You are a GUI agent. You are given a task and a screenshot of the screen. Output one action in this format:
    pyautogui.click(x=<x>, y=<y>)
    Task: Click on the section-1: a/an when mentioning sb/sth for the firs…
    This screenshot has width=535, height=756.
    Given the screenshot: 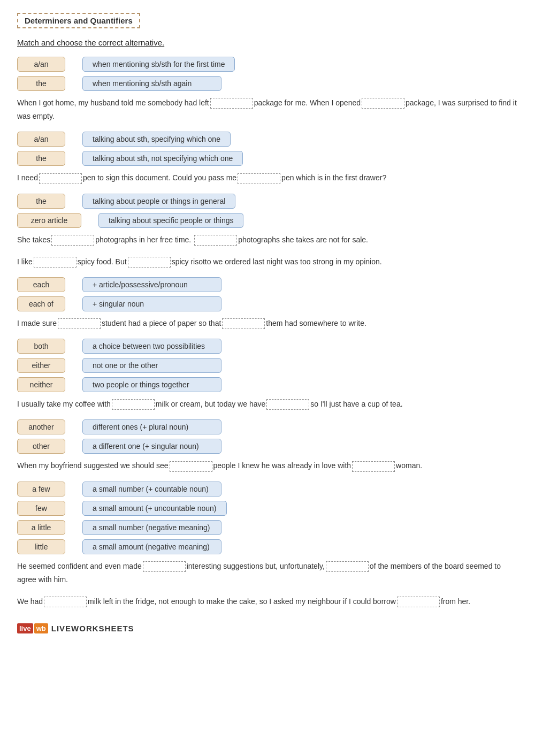 What is the action you would take?
    pyautogui.click(x=268, y=90)
    